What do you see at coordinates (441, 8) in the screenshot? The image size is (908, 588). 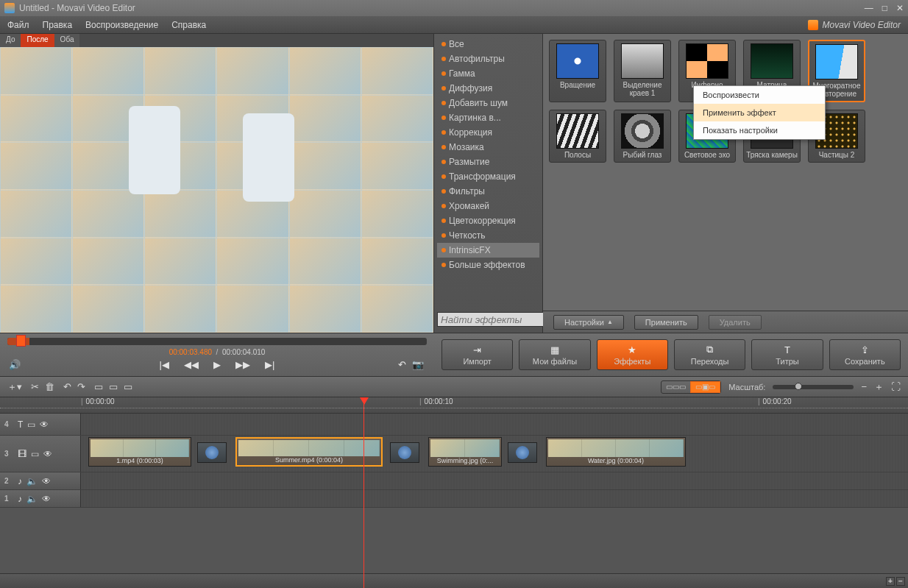 I see `window-title: Untitled - Movavi Video Editor` at bounding box center [441, 8].